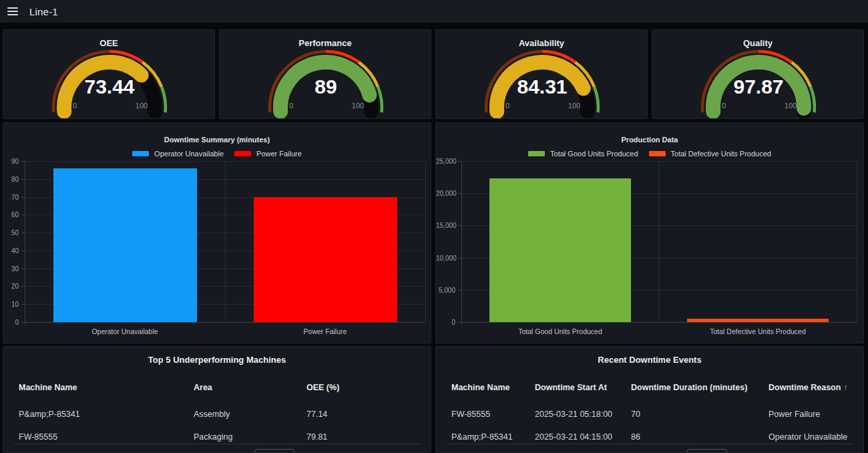 The height and width of the screenshot is (453, 868). I want to click on y-axis-tick-label: 20, so click(11, 286).